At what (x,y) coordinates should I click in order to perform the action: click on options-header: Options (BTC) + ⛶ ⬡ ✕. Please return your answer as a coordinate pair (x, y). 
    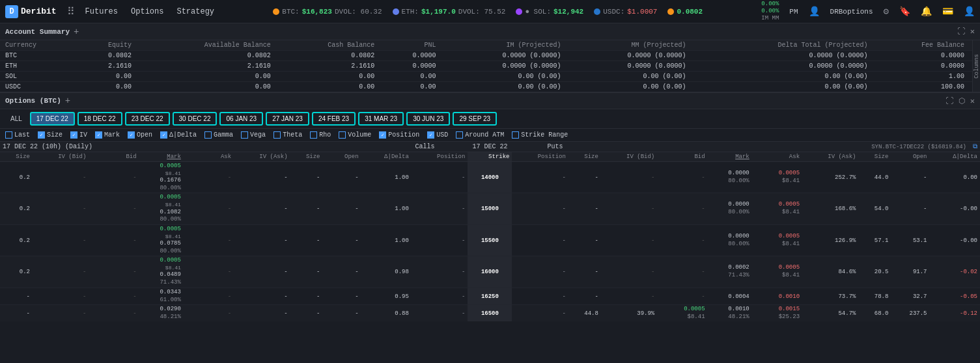
    Looking at the image, I should click on (490, 101).